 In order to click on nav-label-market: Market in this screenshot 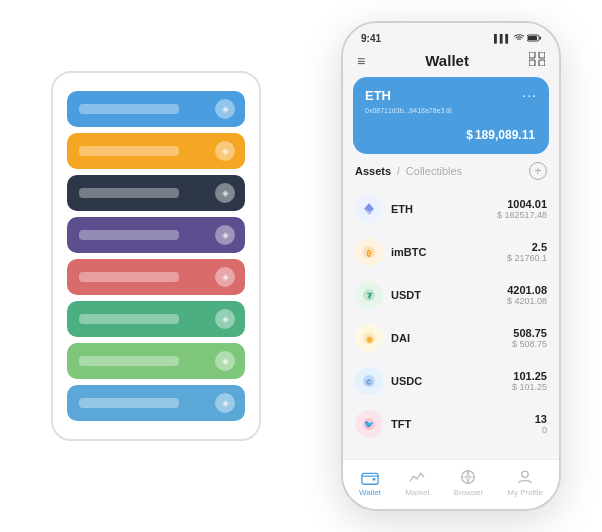, I will do `click(417, 492)`.